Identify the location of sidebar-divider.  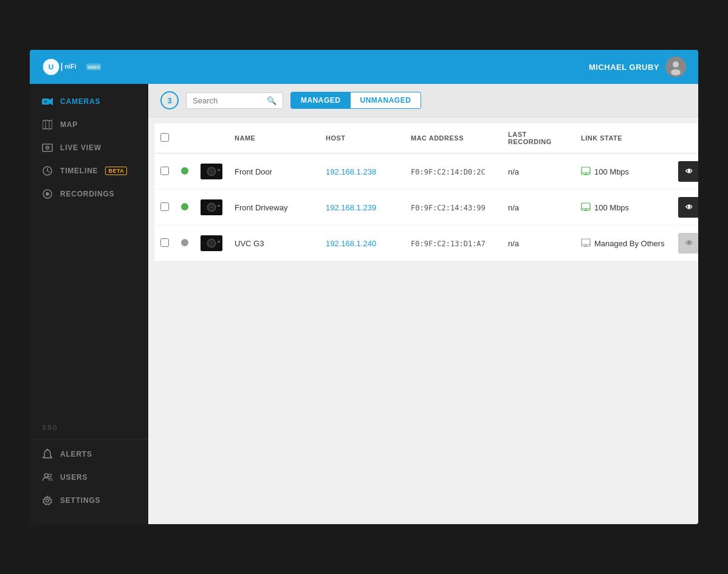
(89, 439).